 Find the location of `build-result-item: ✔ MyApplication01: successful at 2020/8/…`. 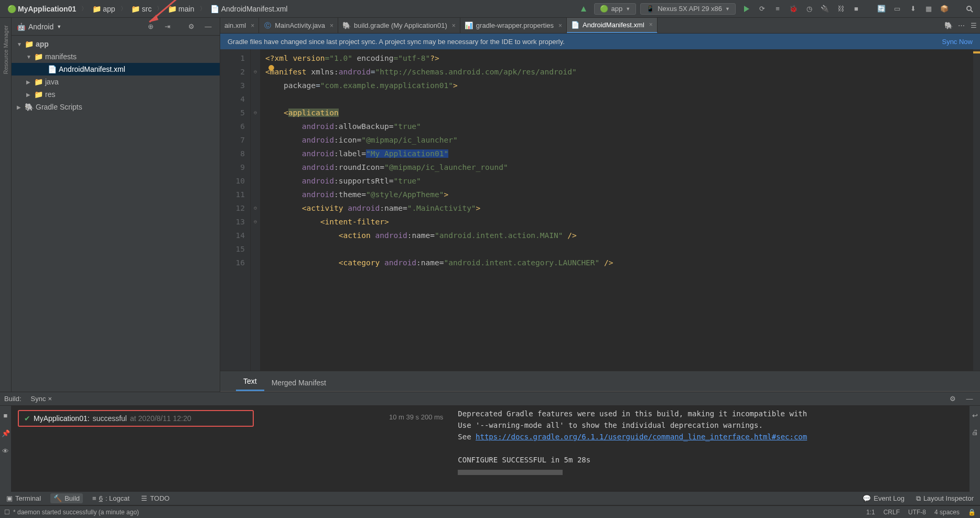

build-result-item: ✔ MyApplication01: successful at 2020/8/… is located at coordinates (136, 418).